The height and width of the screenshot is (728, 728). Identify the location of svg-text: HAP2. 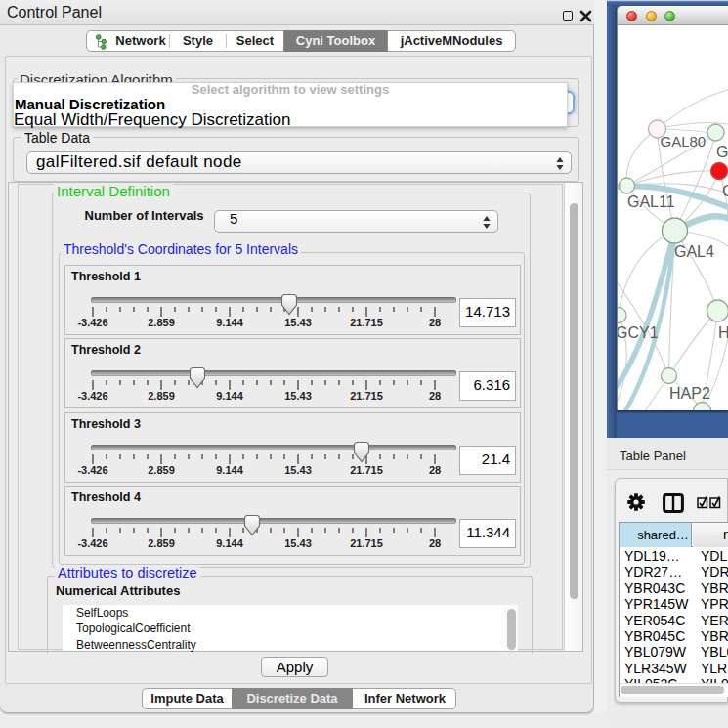
(690, 393).